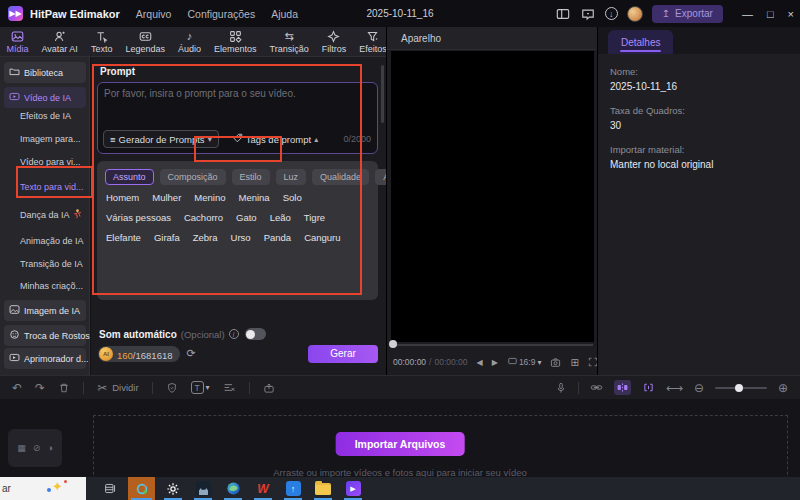 The image size is (800, 500). Describe the element at coordinates (314, 218) in the screenshot. I see `tag-item: Tigre` at that location.